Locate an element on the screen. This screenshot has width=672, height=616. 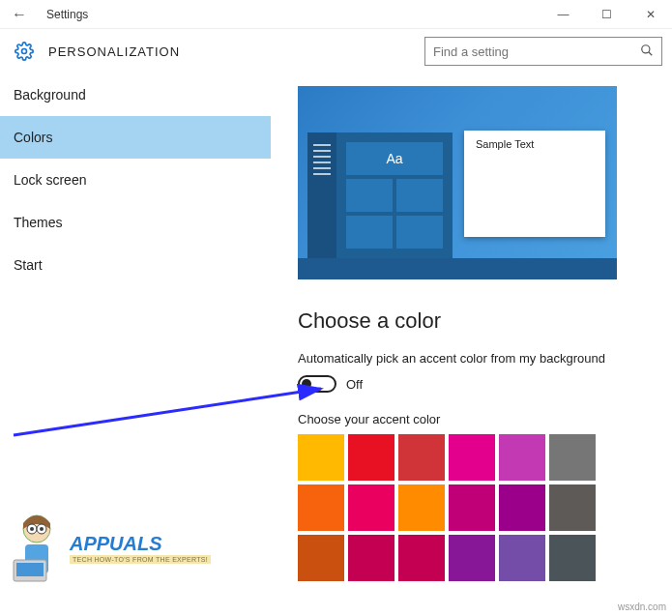
sample-text: Sample Text is located at coordinates (505, 144).